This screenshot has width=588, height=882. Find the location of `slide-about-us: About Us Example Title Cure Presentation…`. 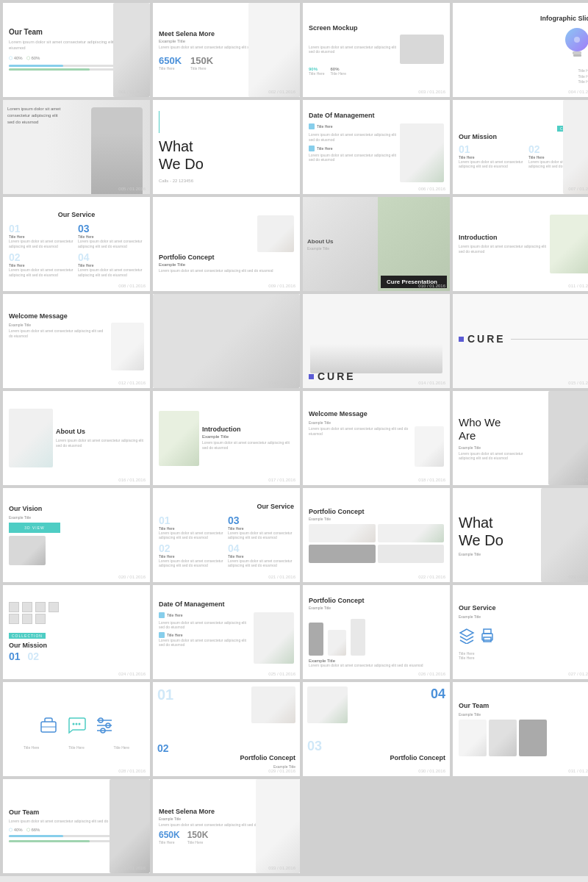

slide-about-us: About Us Example Title Cure Presentation… is located at coordinates (376, 244).